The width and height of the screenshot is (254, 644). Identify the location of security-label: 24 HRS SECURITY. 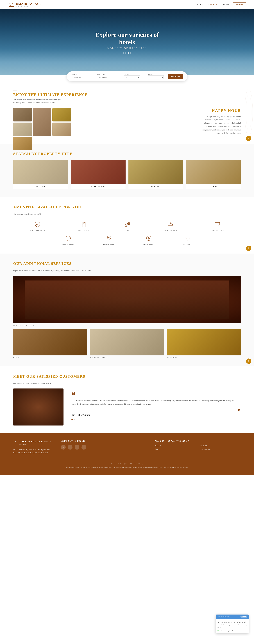
(38, 231).